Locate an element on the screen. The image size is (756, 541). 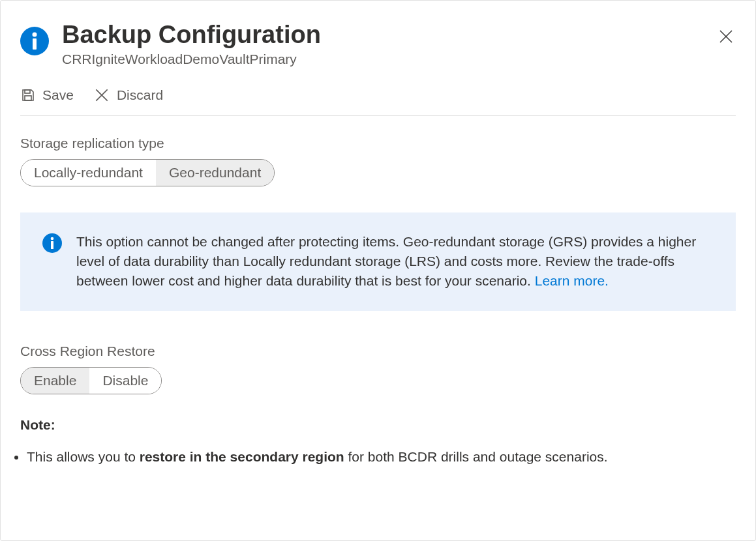
locally-redundant-option: Locally-redundant is located at coordinates (89, 173).